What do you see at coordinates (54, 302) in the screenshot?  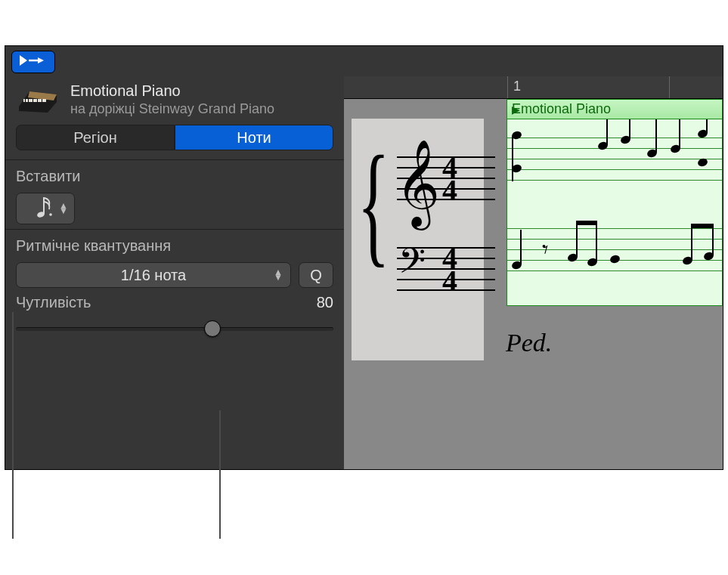 I see `sensitivity-label: Чутливість` at bounding box center [54, 302].